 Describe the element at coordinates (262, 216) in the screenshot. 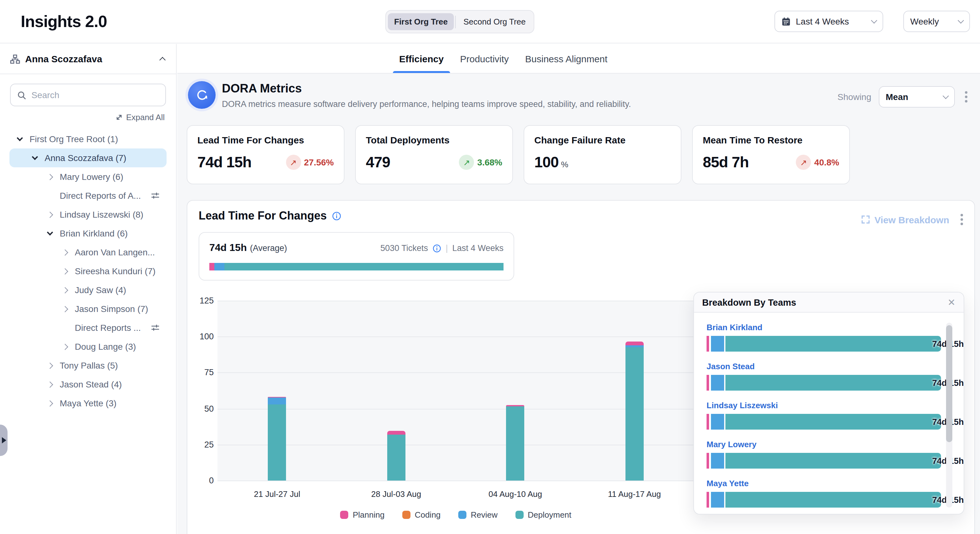

I see `lead-time-section-title: Lead Time For Changes` at that location.